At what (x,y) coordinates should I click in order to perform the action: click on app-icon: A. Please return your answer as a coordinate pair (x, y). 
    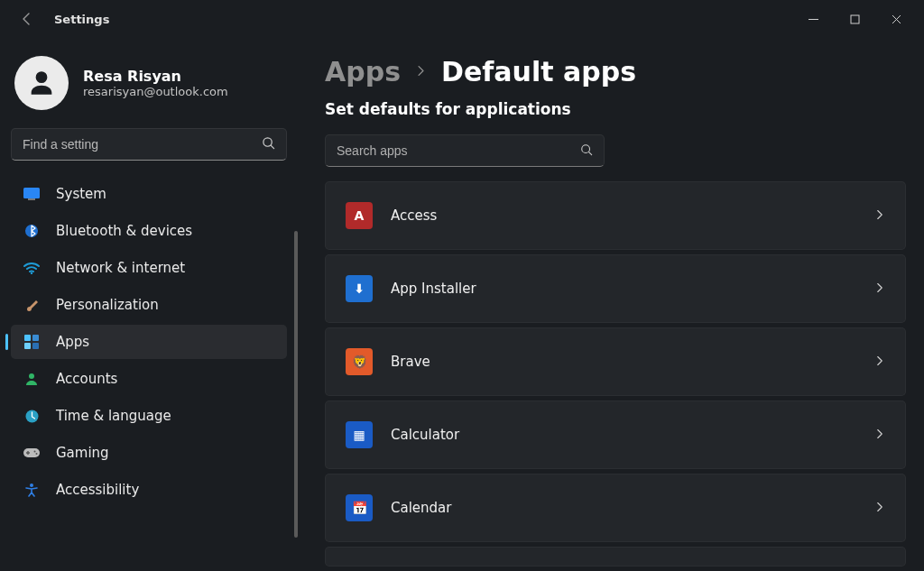
    Looking at the image, I should click on (359, 216).